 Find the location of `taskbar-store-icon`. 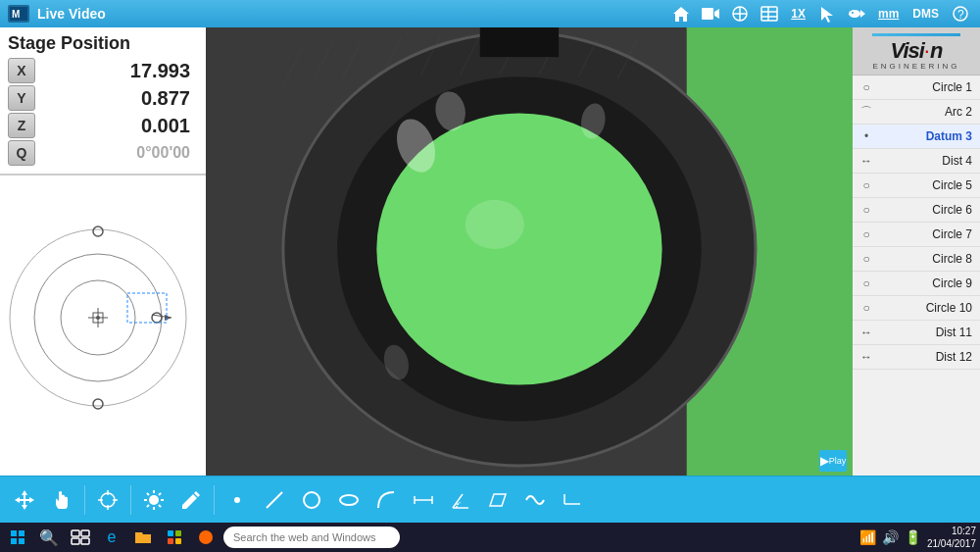

taskbar-store-icon is located at coordinates (174, 537).